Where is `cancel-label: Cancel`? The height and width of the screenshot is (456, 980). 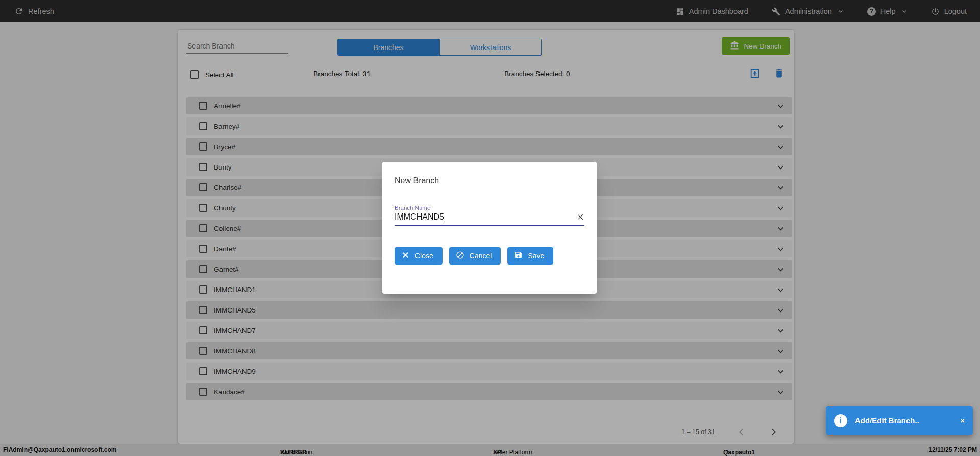 cancel-label: Cancel is located at coordinates (481, 256).